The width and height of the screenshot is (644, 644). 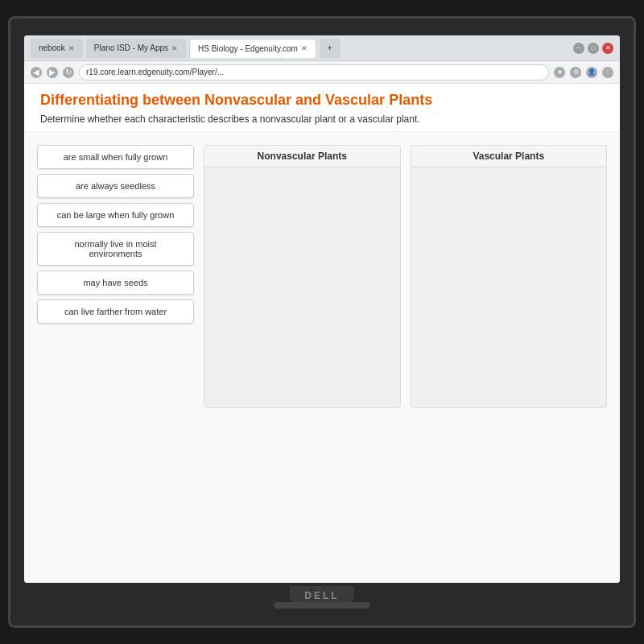 I want to click on window-controls: ─ □ ✕, so click(x=593, y=48).